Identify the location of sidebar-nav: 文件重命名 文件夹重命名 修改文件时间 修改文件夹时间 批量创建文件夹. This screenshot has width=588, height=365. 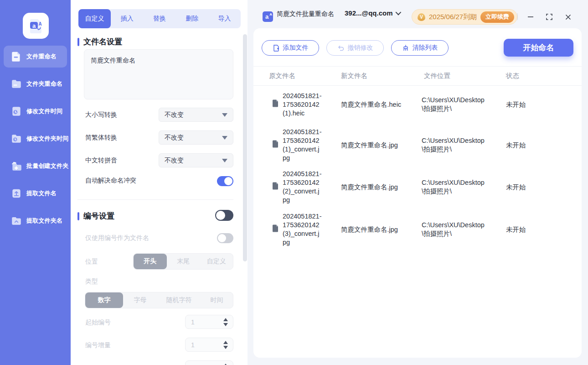
(36, 141).